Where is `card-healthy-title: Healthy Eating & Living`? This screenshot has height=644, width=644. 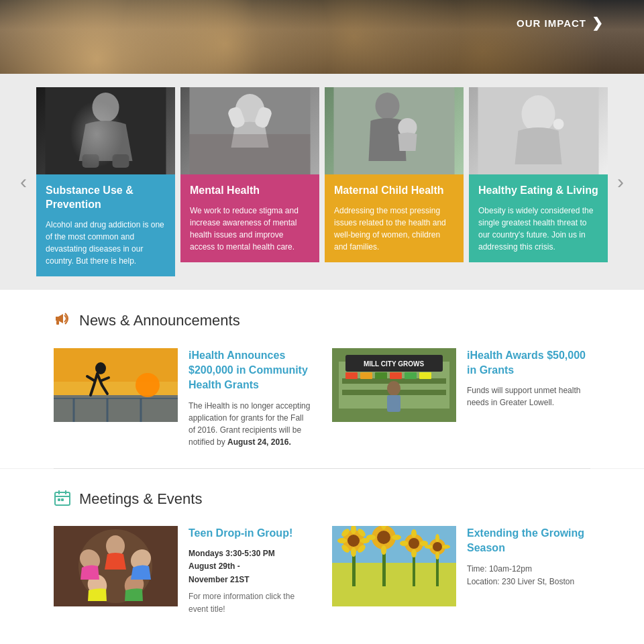 card-healthy-title: Healthy Eating & Living is located at coordinates (538, 191).